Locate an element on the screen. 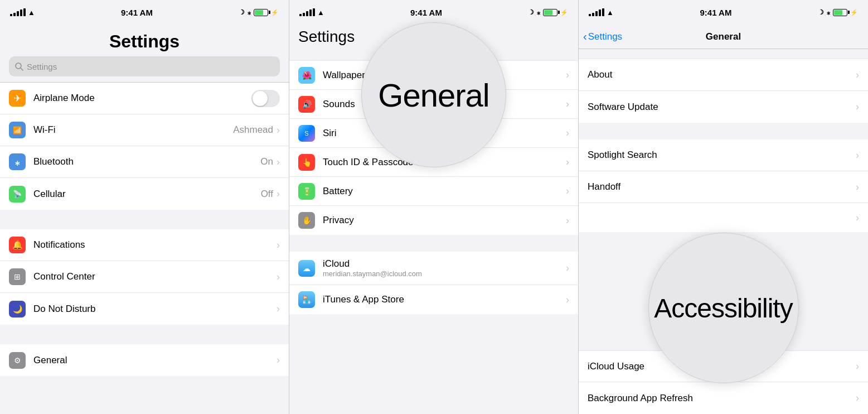  search-icon is located at coordinates (19, 66).